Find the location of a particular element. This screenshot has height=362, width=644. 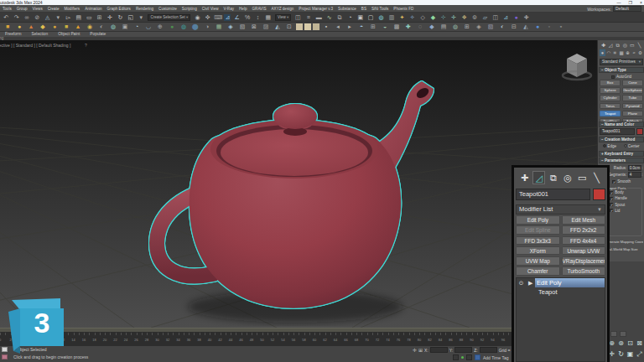

primitive-box-button: Box is located at coordinates (610, 83).